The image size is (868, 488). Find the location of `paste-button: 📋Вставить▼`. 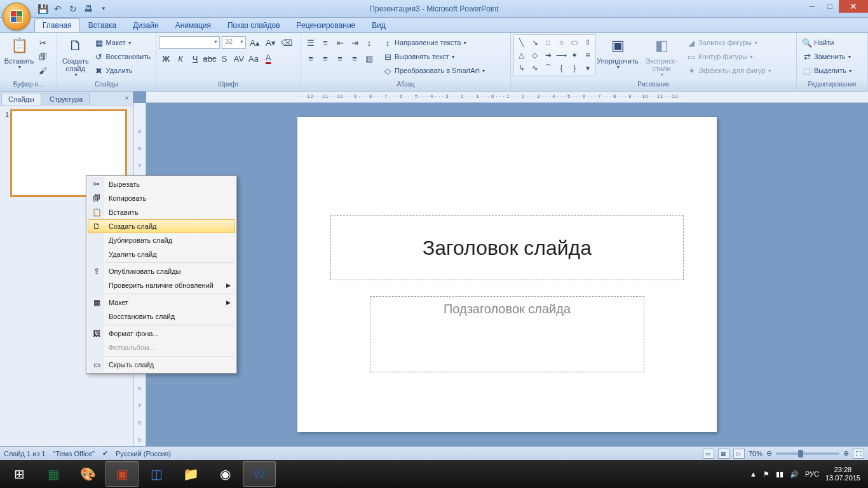

paste-button: 📋Вставить▼ is located at coordinates (19, 52).